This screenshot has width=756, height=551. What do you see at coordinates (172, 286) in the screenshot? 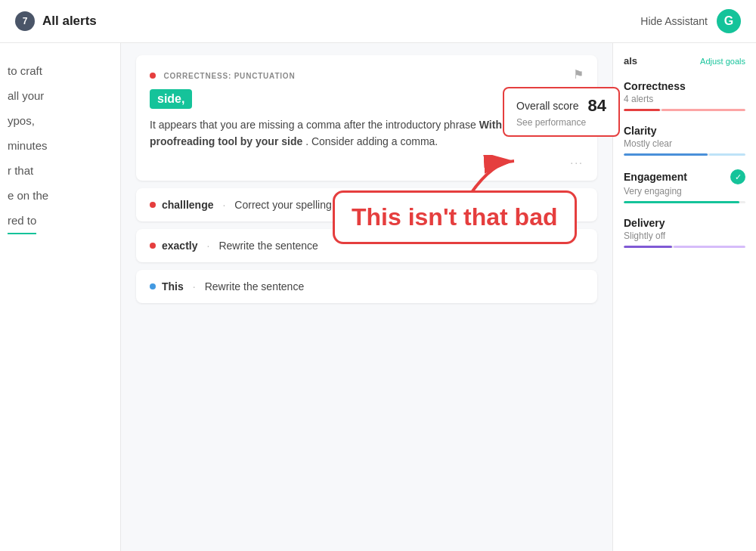
I see `alert-word-2: This` at bounding box center [172, 286].